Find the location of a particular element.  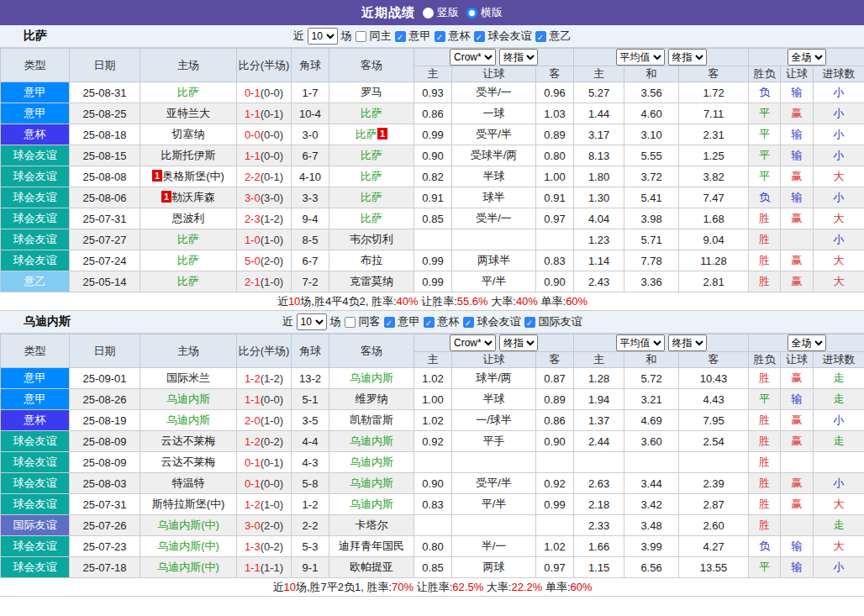

avg-draw-cell is located at coordinates (652, 462).